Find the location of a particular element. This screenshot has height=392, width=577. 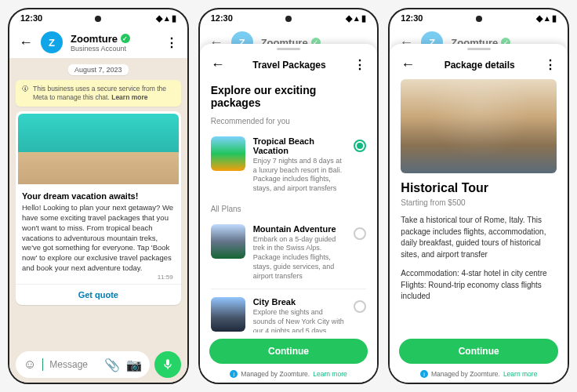

message-hero-image is located at coordinates (99, 149).